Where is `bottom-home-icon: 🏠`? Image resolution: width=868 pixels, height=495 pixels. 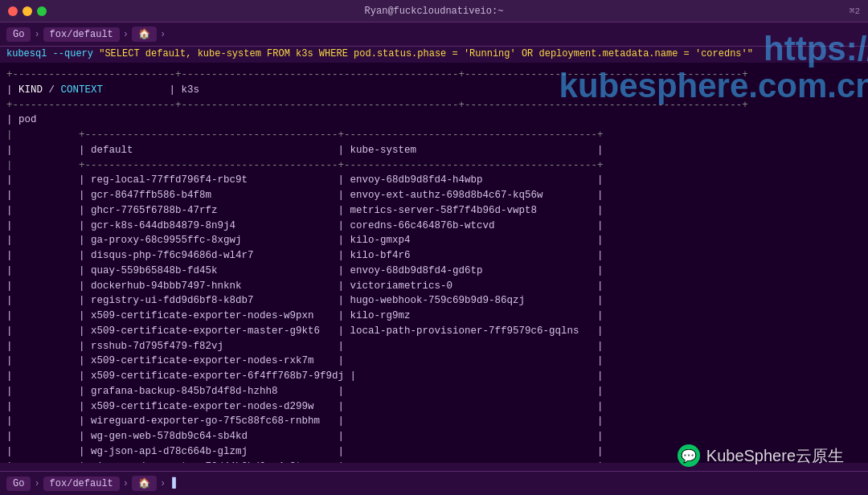
bottom-home-icon: 🏠 is located at coordinates (145, 484).